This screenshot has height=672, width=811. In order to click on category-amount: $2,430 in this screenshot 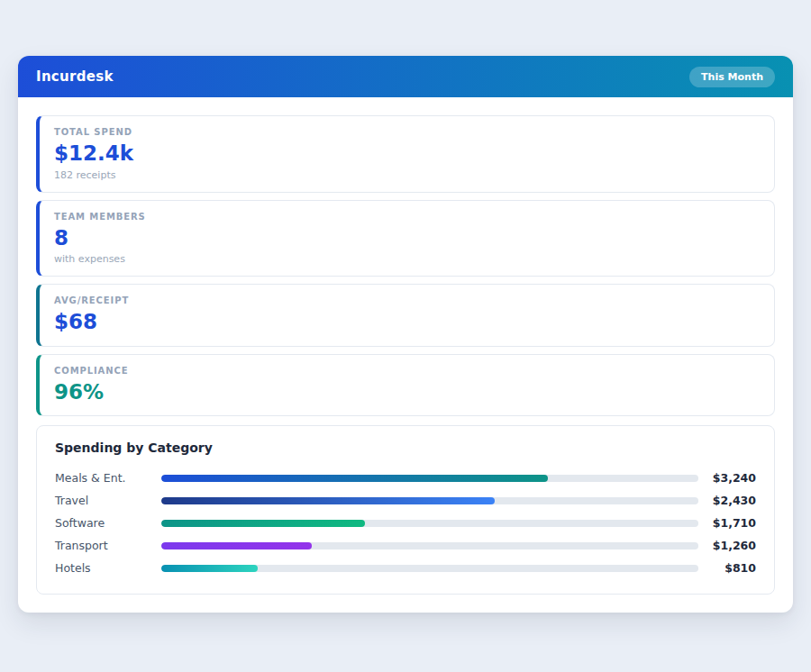, I will do `click(727, 501)`.